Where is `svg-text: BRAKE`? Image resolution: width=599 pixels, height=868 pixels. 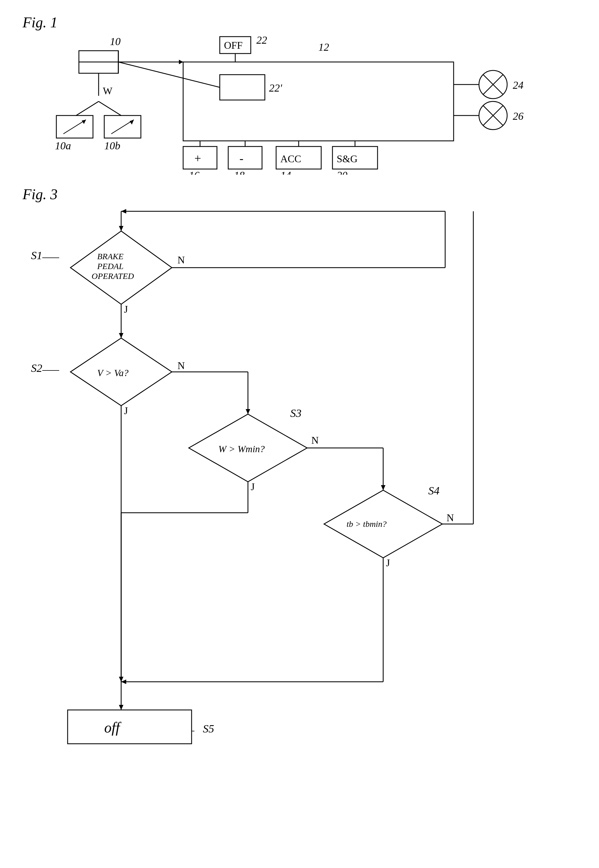
svg-text: BRAKE is located at coordinates (110, 256).